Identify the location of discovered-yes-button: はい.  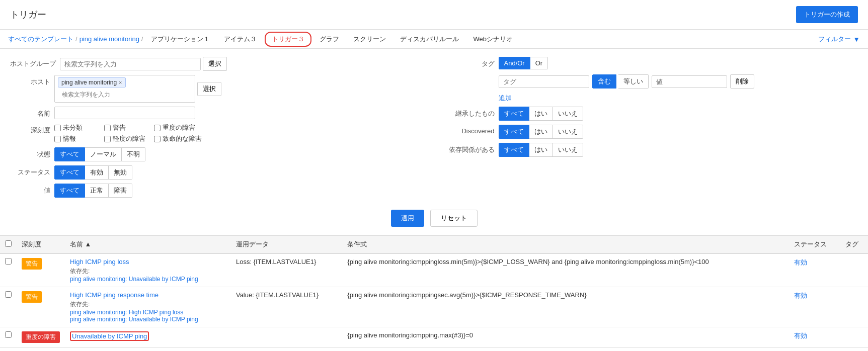
(541, 132).